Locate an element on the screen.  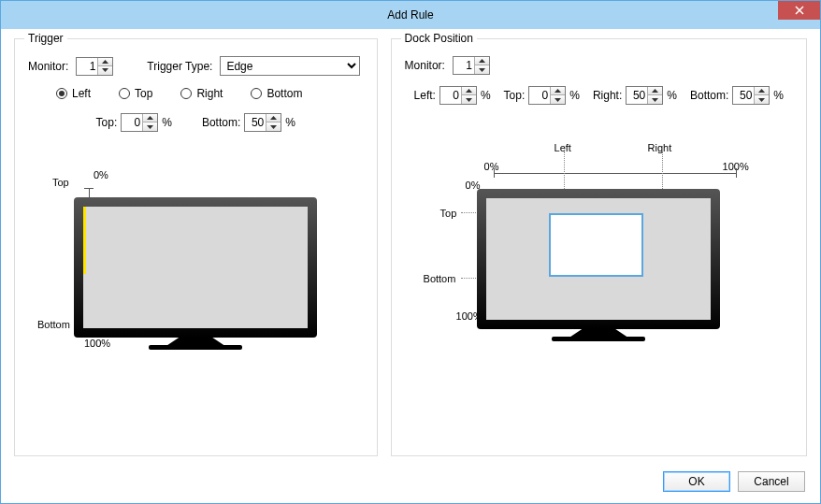
dock-top-label: Top: is located at coordinates (514, 95).